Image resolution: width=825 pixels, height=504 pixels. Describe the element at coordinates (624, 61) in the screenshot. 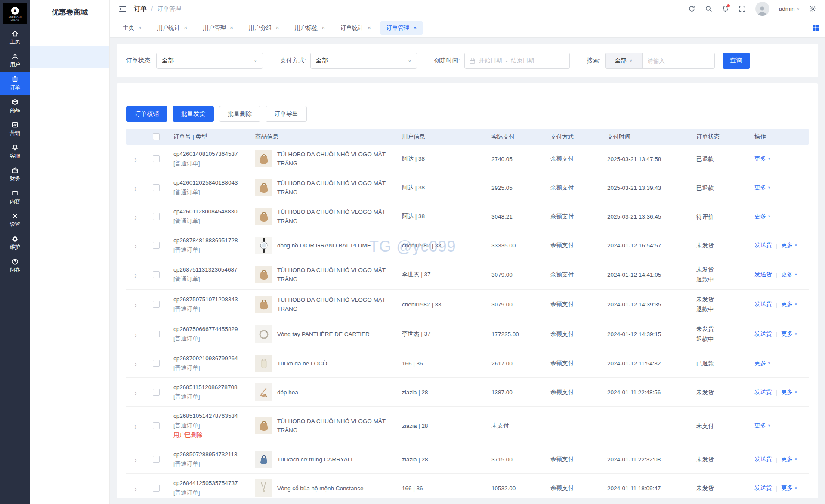

I see `search-scope-select: 全部 ∨` at that location.